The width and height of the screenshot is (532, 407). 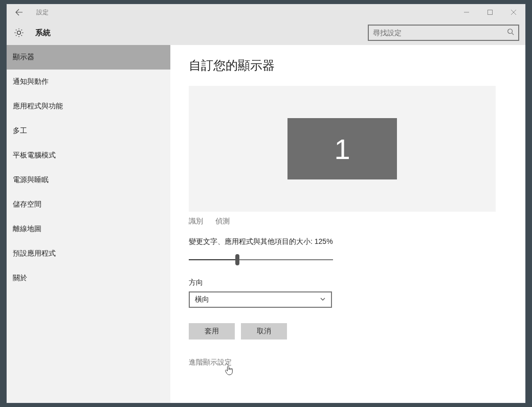 I want to click on display-tile-1: 1, so click(x=342, y=149).